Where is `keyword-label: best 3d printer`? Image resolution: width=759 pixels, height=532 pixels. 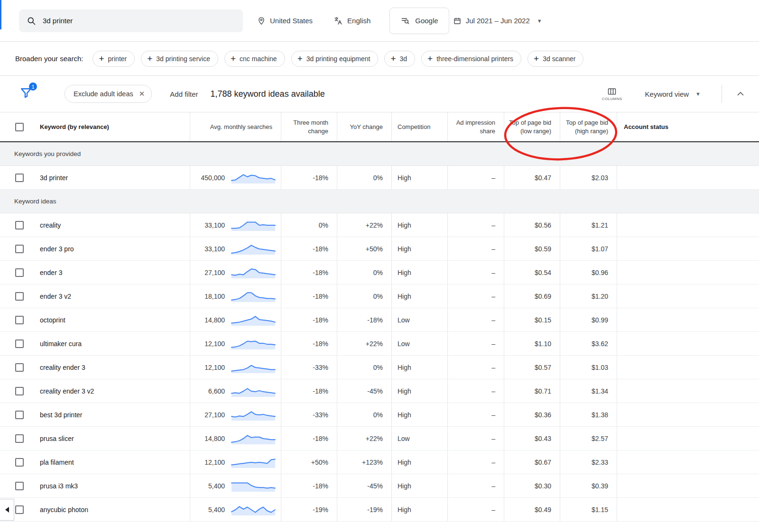 keyword-label: best 3d printer is located at coordinates (61, 415).